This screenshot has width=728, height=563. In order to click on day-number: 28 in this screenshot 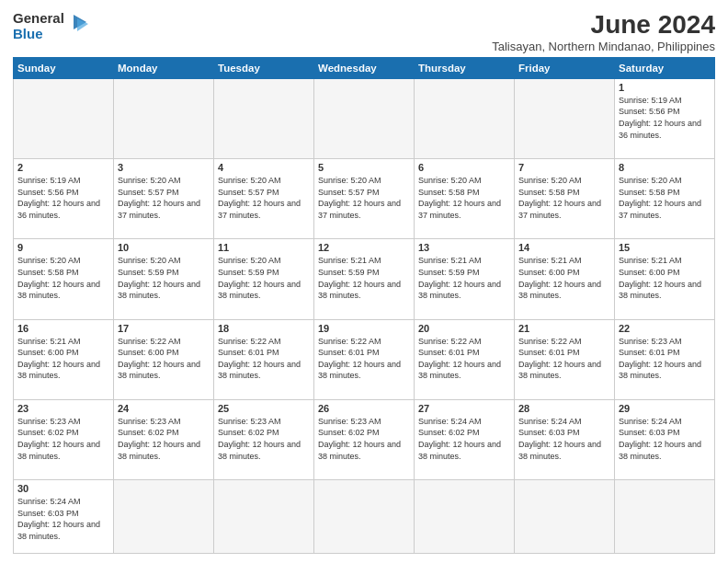, I will do `click(564, 408)`.